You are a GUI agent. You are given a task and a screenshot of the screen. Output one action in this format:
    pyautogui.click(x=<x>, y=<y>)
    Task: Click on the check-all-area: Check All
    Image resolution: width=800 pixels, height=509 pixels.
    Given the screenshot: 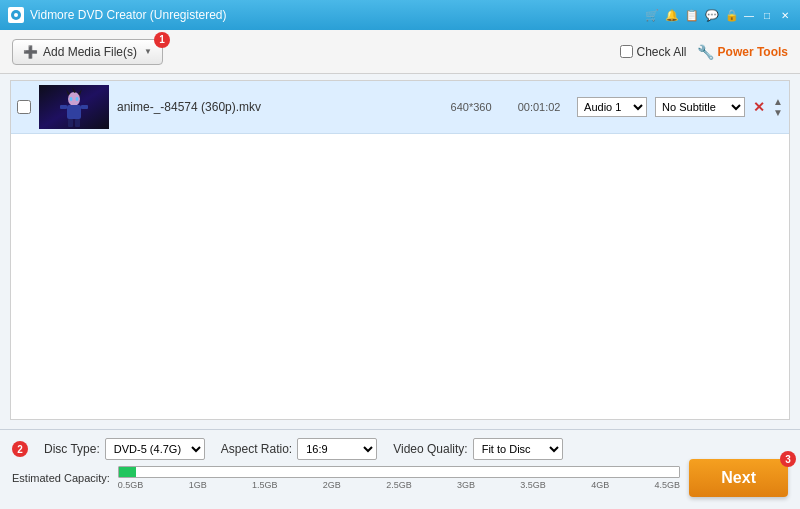 What is the action you would take?
    pyautogui.click(x=654, y=52)
    